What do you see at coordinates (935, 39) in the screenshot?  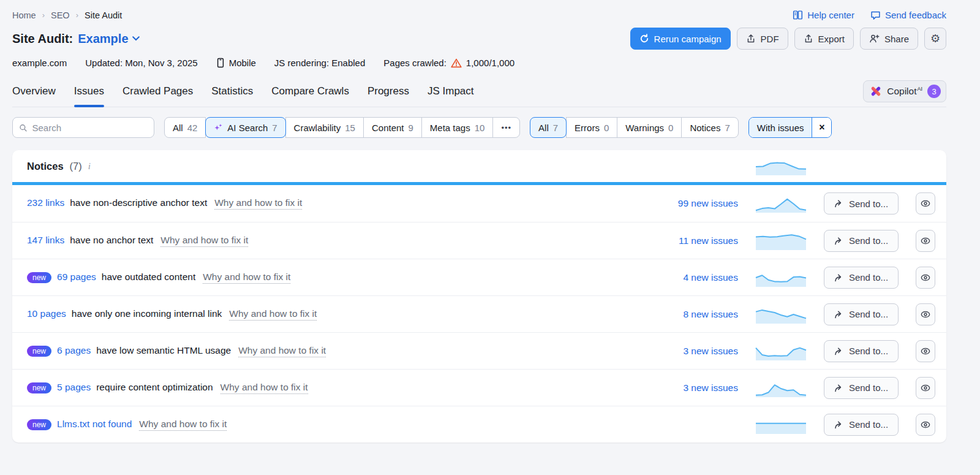 I see `settings-button: ⚙` at bounding box center [935, 39].